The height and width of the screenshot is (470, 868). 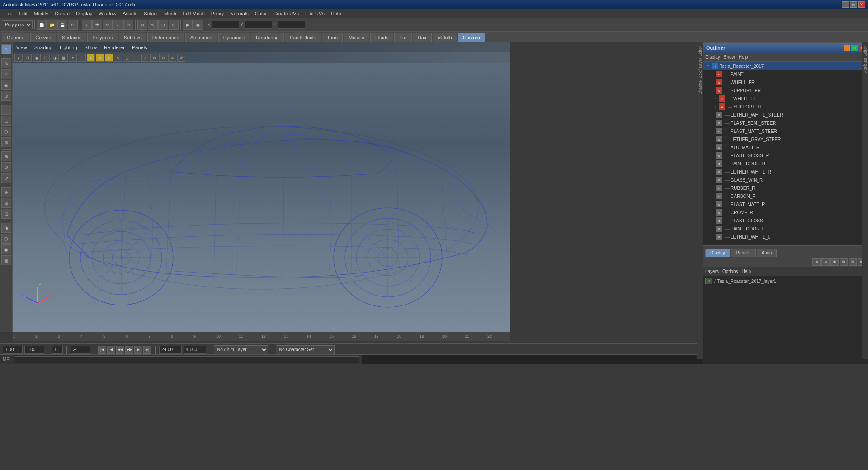 I want to click on menu-window: Window, so click(x=108, y=14).